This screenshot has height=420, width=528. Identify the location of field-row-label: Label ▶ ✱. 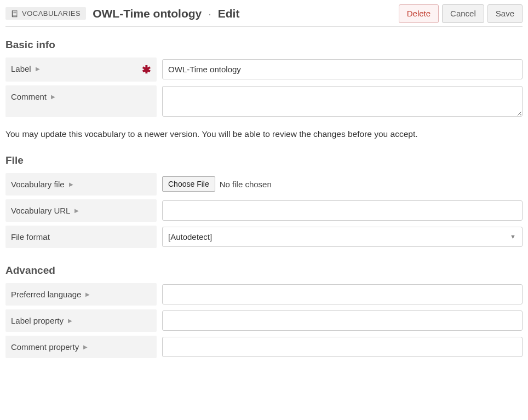
(264, 70).